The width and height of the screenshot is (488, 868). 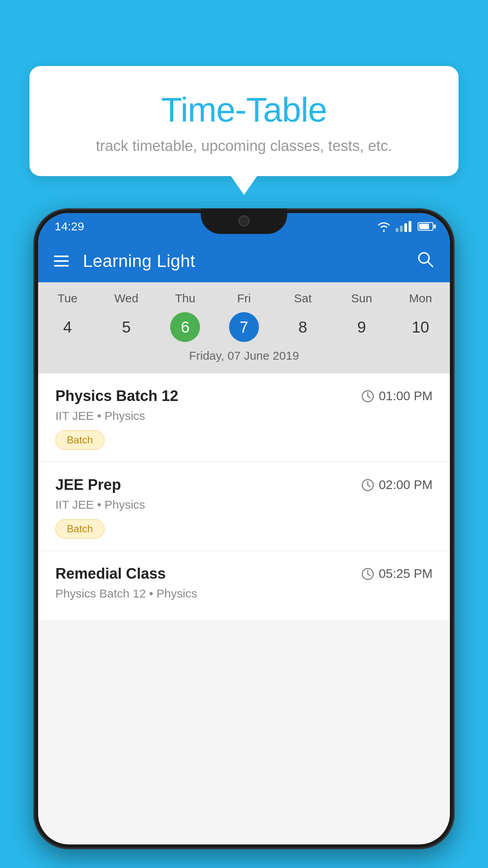 I want to click on day-header-tue: Tue, so click(x=68, y=298).